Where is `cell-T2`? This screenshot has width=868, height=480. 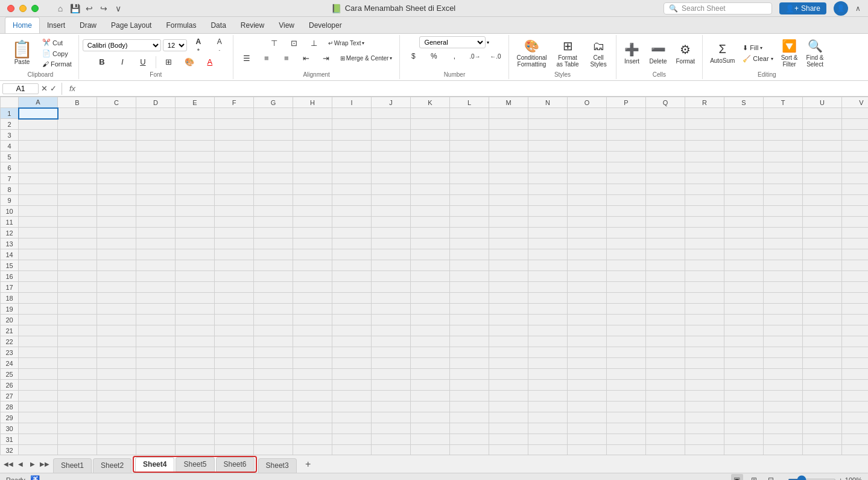
cell-T2 is located at coordinates (783, 124).